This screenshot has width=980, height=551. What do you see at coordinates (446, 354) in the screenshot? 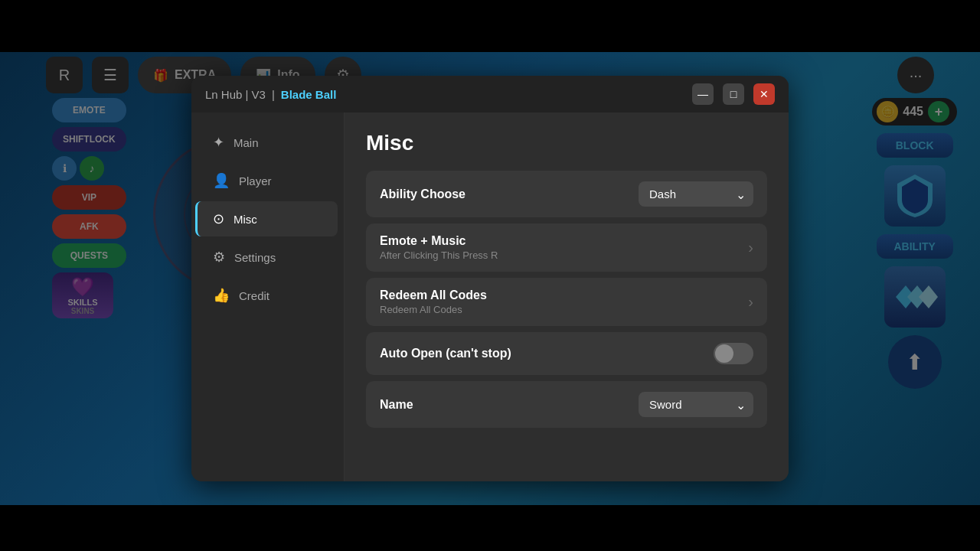
I see `auto-open-label: Auto Open (can't stop)` at bounding box center [446, 354].